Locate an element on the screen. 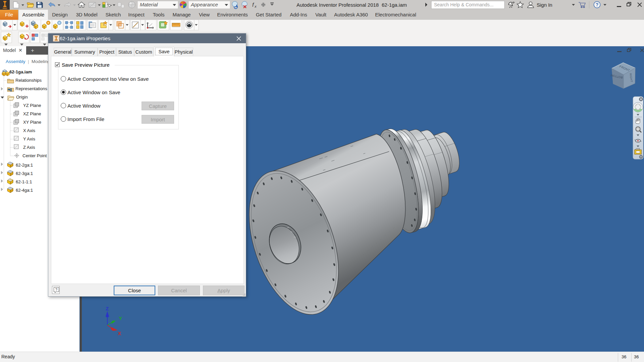 This screenshot has height=362, width=644. svg-text: YZ Plane is located at coordinates (32, 105).